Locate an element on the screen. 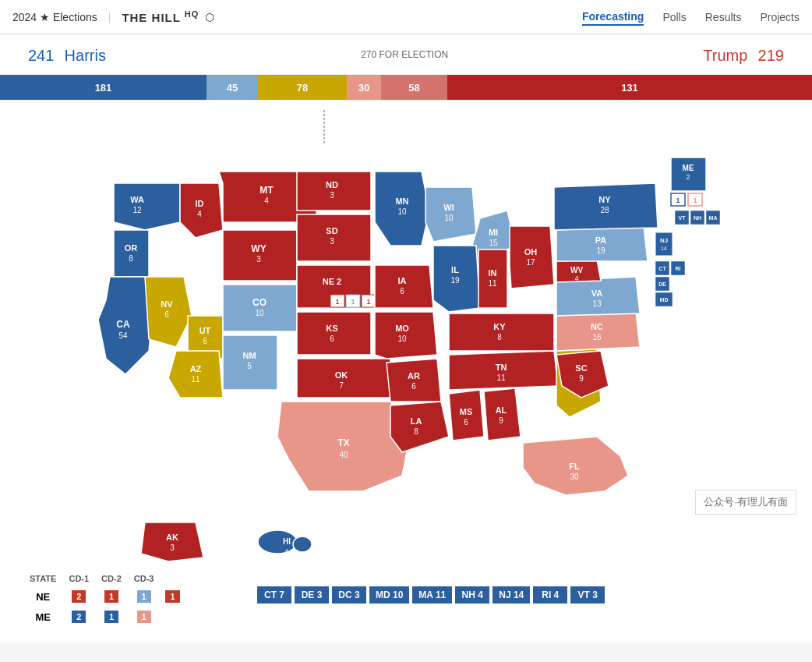  svg-text: 4 is located at coordinates (199, 214).